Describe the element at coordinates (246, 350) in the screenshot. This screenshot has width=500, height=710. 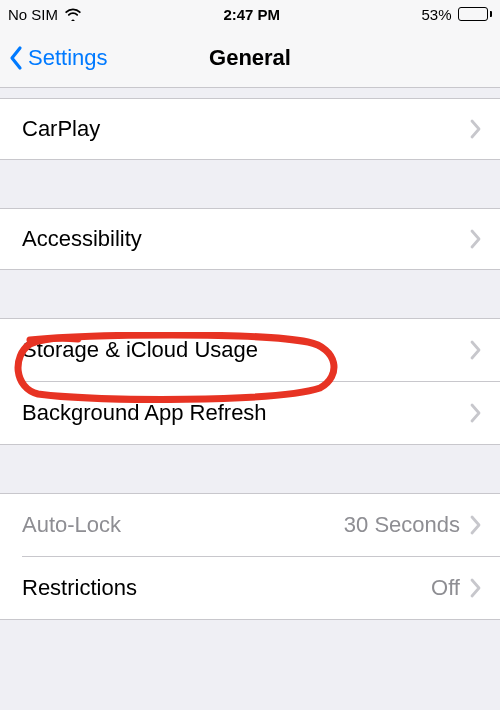
I see `row-label: Storage & iCloud Usage` at that location.